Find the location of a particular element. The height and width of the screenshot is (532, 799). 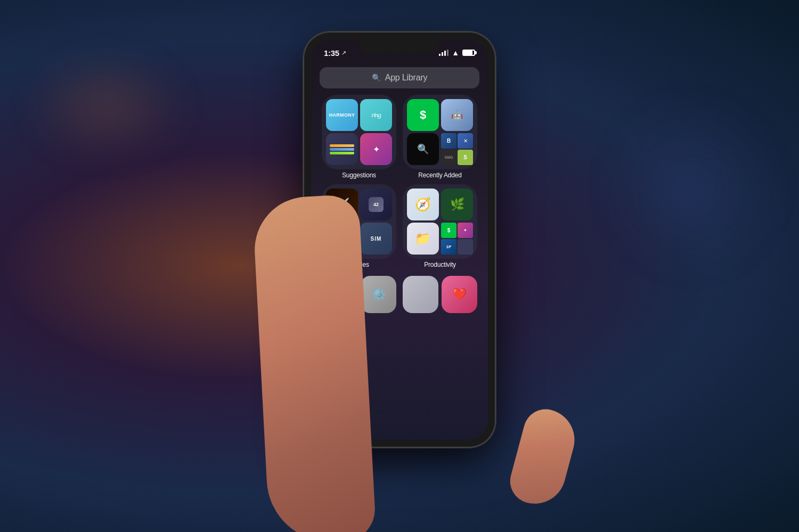

hand-right-thumb is located at coordinates (543, 457).